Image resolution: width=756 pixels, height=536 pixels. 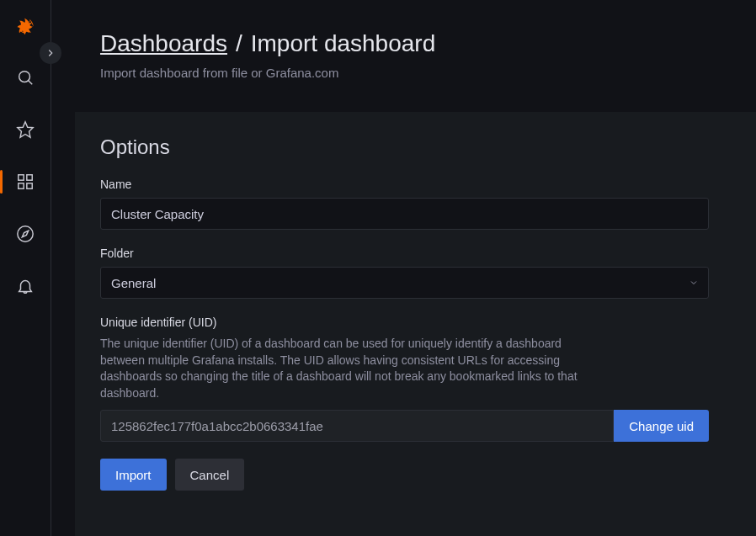 I want to click on import-button: Import, so click(x=133, y=475).